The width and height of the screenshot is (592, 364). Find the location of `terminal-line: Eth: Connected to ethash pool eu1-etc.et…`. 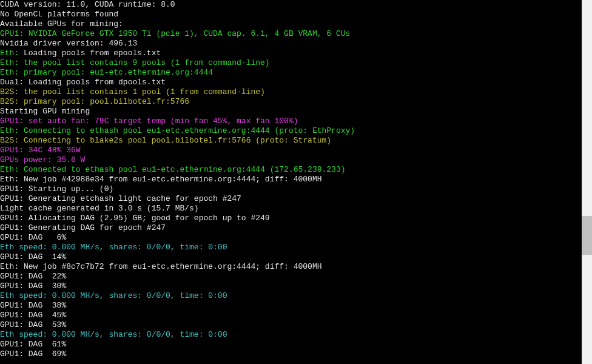

terminal-line: Eth: Connected to ethash pool eu1-etc.et… is located at coordinates (296, 170).